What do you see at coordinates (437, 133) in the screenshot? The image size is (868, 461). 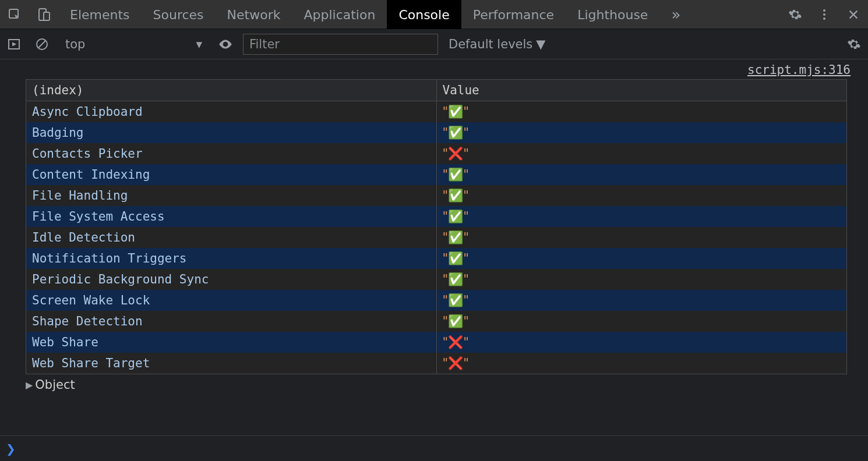 I see `table-row: Badging"✅"` at bounding box center [437, 133].